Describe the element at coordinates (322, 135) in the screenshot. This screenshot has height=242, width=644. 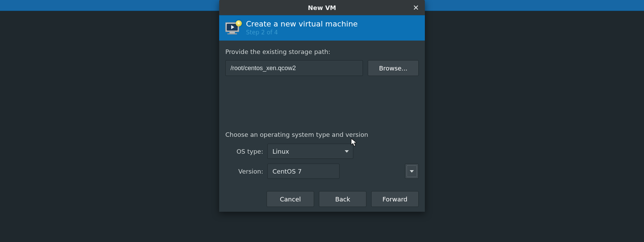
I see `os-section-label: Choose an operating system type and vers…` at that location.